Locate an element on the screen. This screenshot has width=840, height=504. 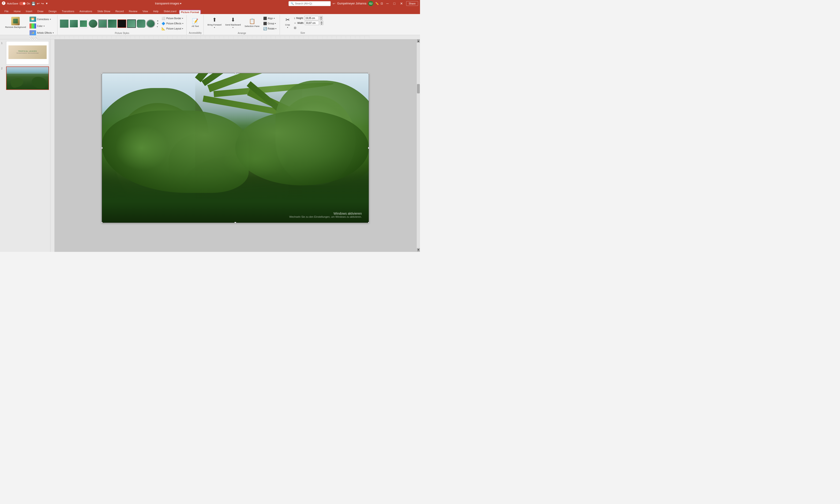
search-input is located at coordinates (312, 3).